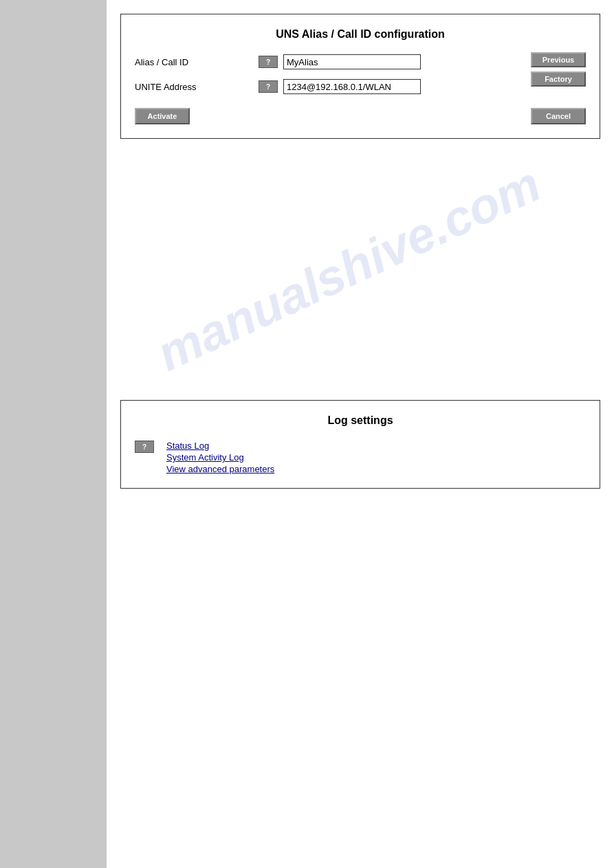  I want to click on view-advanced-parameters-link: View advanced parameters, so click(220, 469).